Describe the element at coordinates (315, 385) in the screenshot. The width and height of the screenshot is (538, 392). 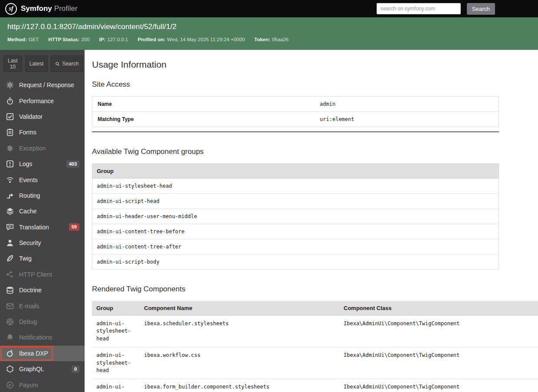
I see `rendered-component-row: admin-ui-stylesheet-headibexa.form_build…` at that location.